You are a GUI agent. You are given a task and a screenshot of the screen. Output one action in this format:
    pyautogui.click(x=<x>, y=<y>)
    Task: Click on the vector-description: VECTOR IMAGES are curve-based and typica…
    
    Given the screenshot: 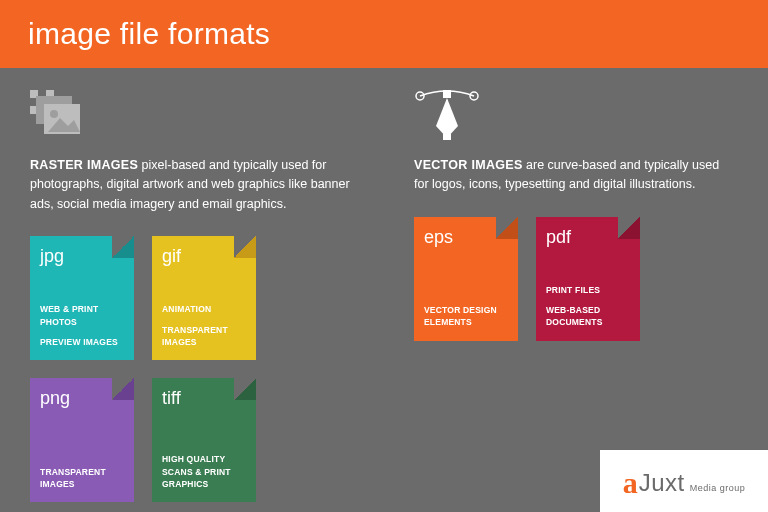 What is the action you would take?
    pyautogui.click(x=574, y=176)
    